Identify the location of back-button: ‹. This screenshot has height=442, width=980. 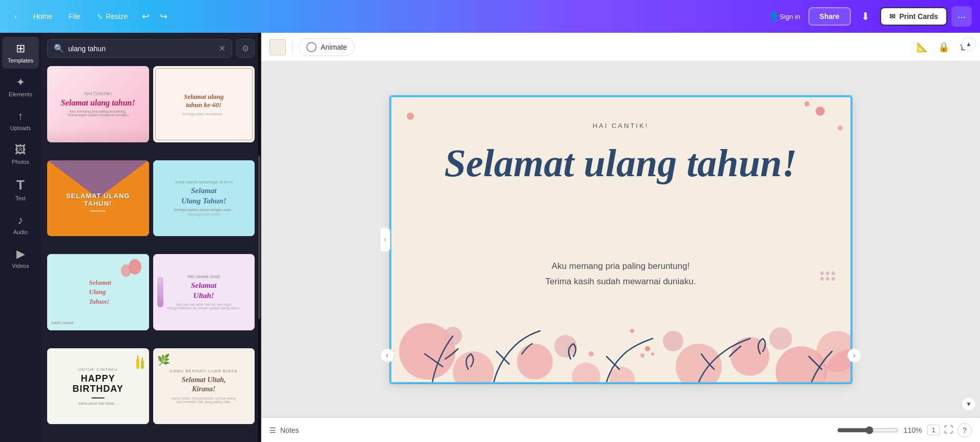
(15, 16).